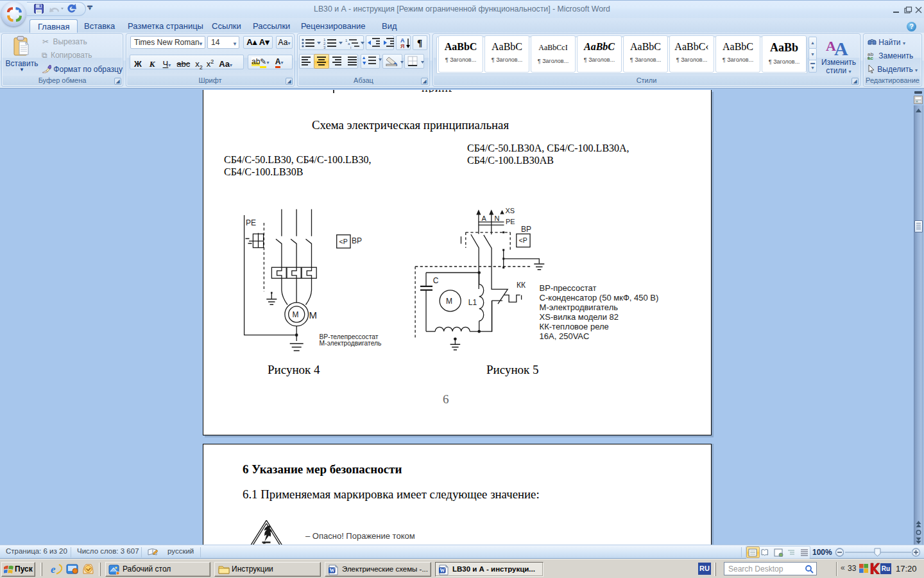  I want to click on svg-text: XS, so click(511, 211).